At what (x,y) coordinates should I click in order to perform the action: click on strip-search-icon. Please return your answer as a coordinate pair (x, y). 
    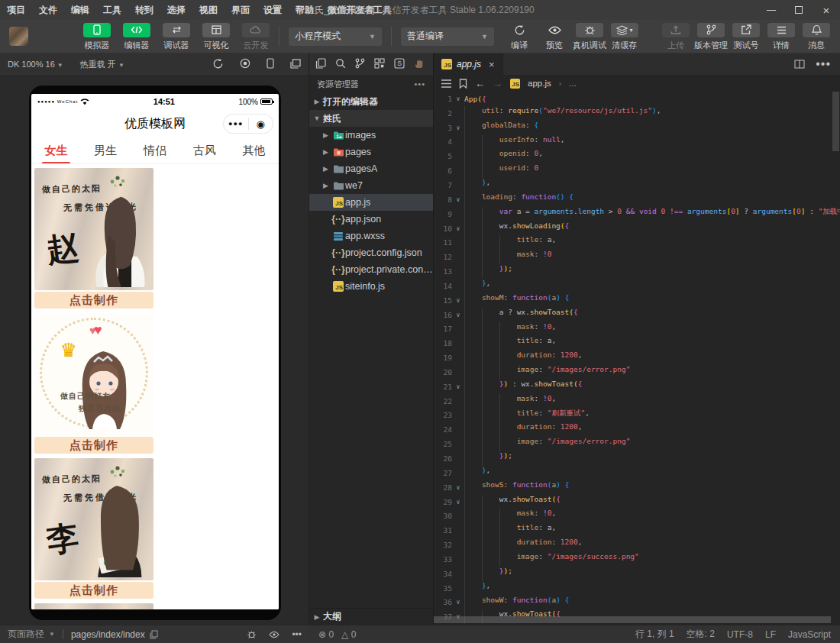
    Looking at the image, I should click on (341, 64).